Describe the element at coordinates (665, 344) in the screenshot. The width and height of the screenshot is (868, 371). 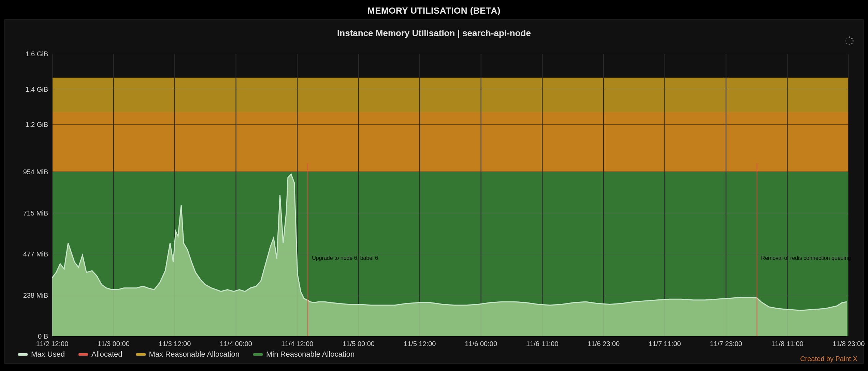
I see `x-axis-tick-label: 11/7 11:00` at that location.